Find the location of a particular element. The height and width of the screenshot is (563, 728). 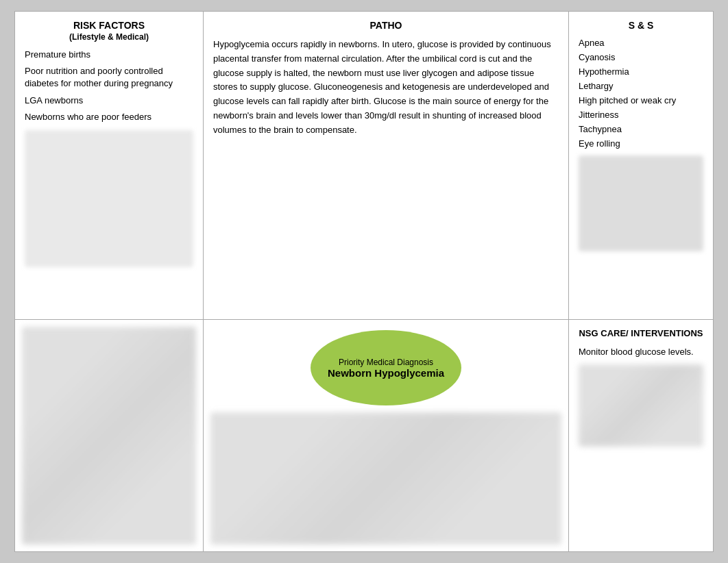

list-item: Apnea is located at coordinates (641, 42).